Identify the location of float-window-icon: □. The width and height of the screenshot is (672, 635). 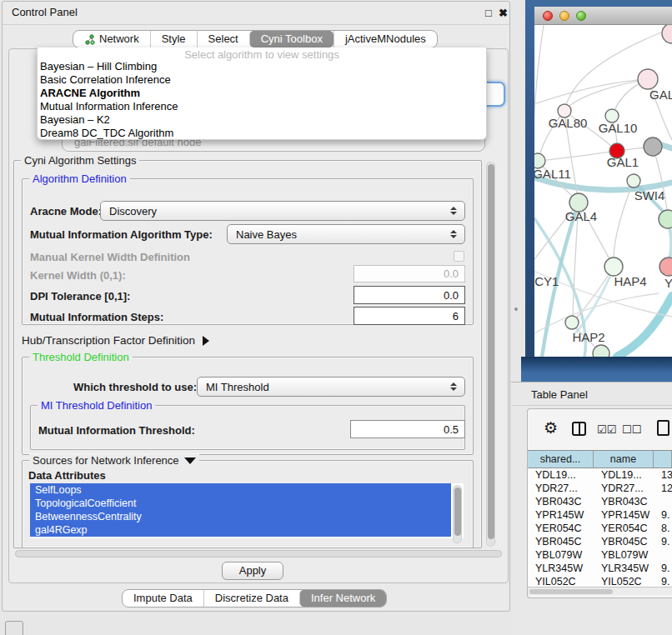
(489, 13).